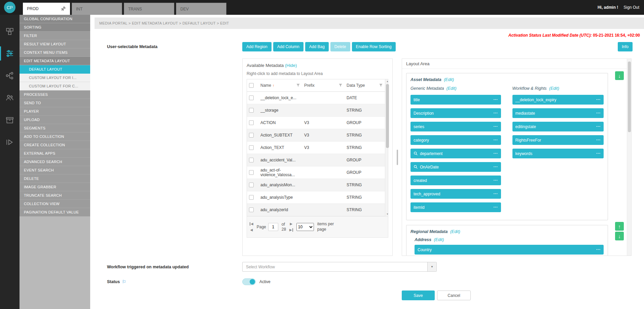 The height and width of the screenshot is (309, 644). I want to click on splitter-grip-icon, so click(397, 157).